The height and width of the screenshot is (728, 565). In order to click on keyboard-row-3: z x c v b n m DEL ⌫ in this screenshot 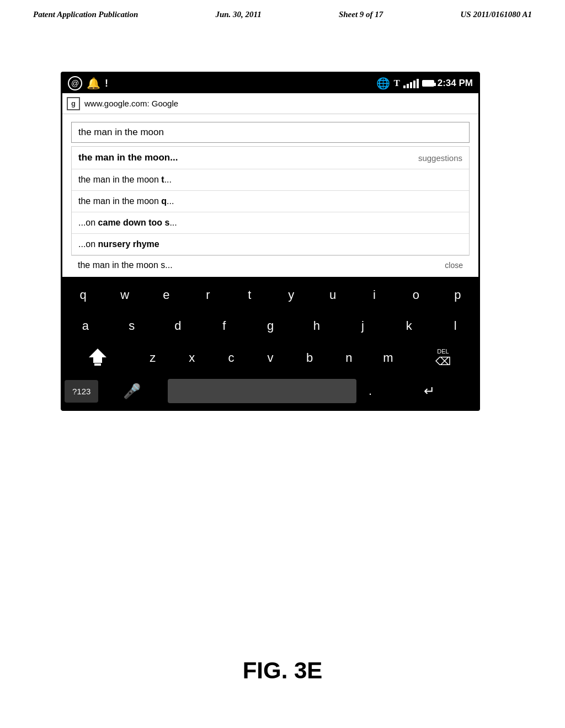, I will do `click(270, 358)`.